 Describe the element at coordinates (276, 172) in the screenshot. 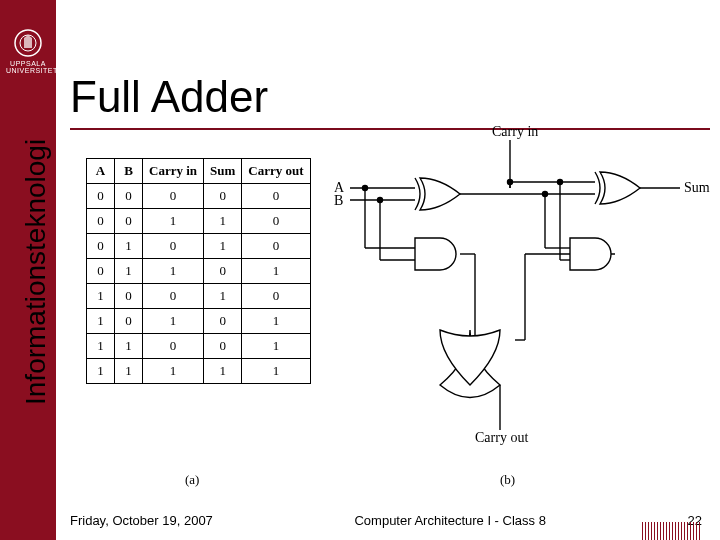

I see `th-carry-out: Carry out` at that location.